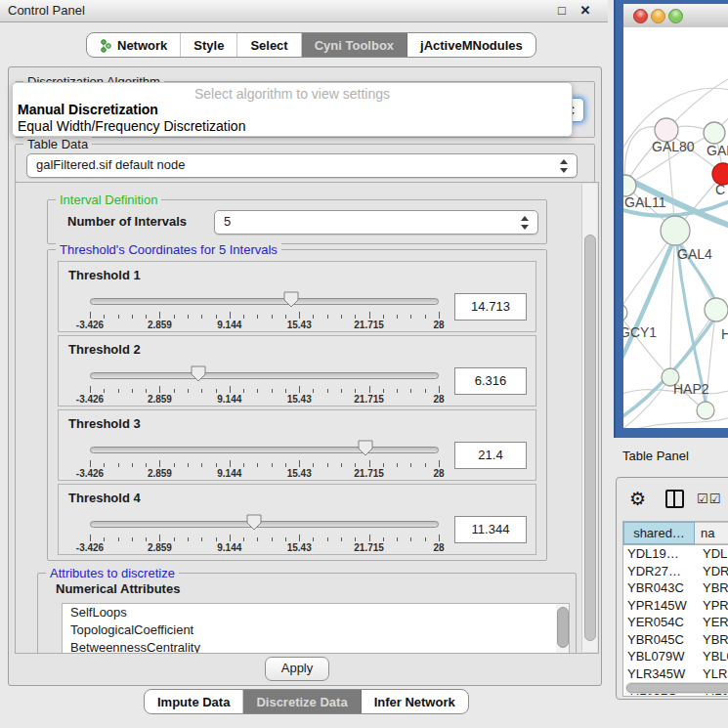  I want to click on tick-label: 15.43, so click(299, 324).